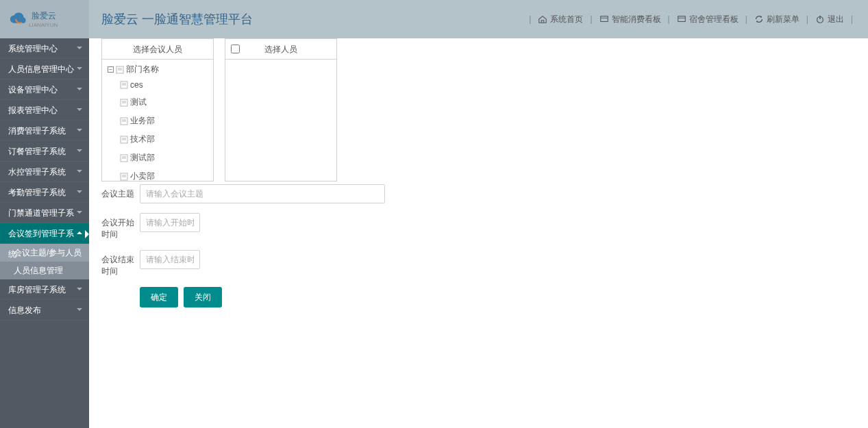 The width and height of the screenshot is (868, 428). I want to click on sidebar-item: 人员信息管理中心, so click(45, 69).